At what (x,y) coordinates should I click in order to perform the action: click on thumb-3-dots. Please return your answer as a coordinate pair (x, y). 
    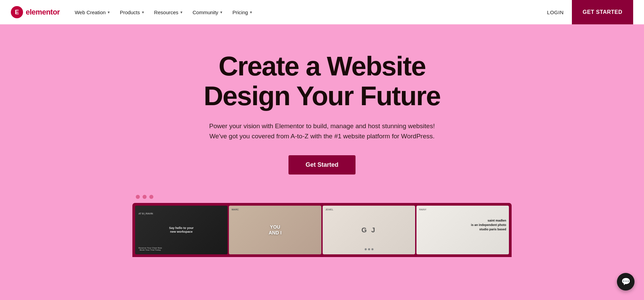
    Looking at the image, I should click on (369, 249).